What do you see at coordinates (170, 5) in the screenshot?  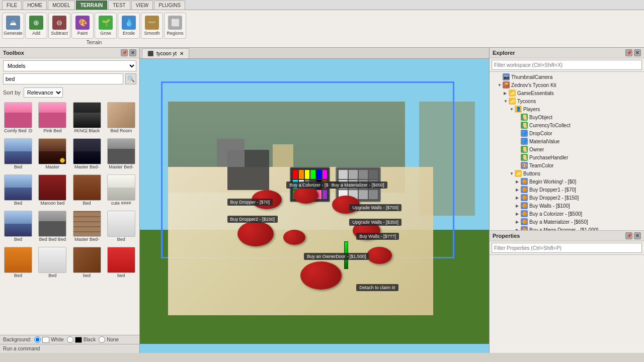 I see `tab-plugins: PLUGINS` at bounding box center [170, 5].